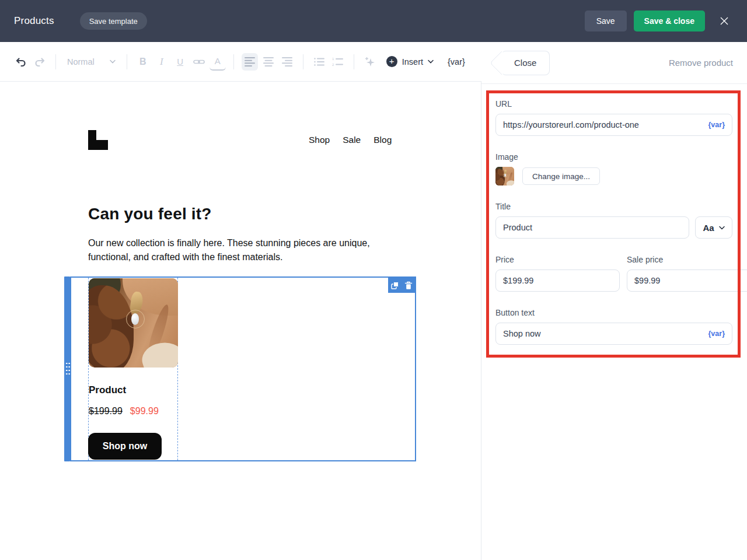 The width and height of the screenshot is (747, 560). Describe the element at coordinates (603, 334) in the screenshot. I see `button-text-input` at that location.